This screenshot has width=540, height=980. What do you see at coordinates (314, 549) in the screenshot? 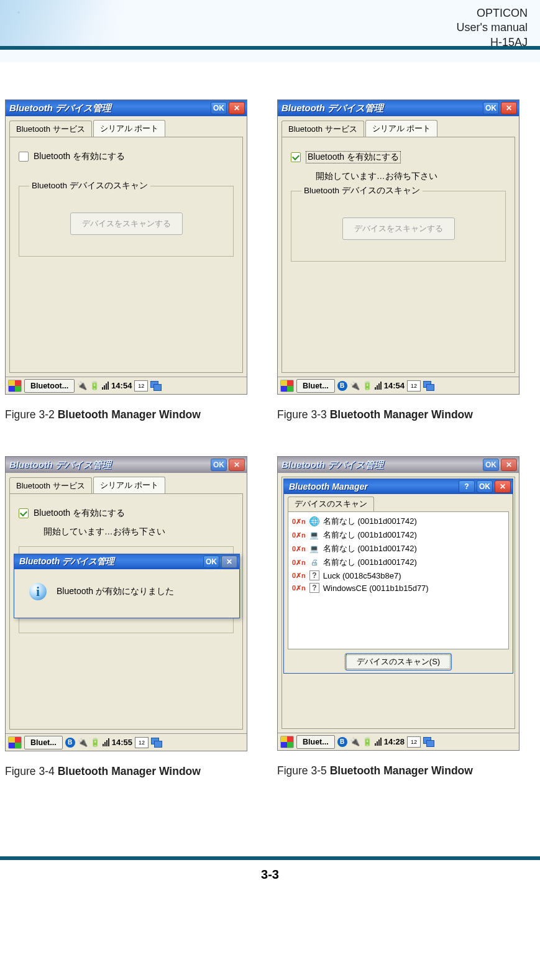
I see `device-pc-icon: 💻` at bounding box center [314, 549].